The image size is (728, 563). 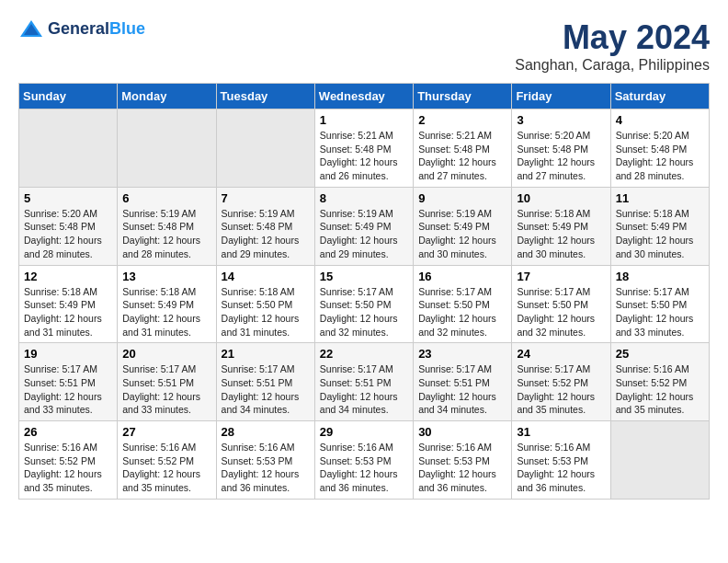 I want to click on table-row: 31Sunrise: 5:16 AM Sunset: 5:53 PM Dayli…, so click(x=561, y=460).